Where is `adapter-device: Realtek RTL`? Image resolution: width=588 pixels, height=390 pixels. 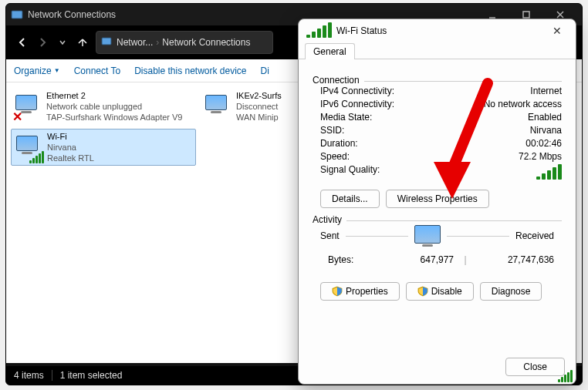
adapter-device: Realtek RTL is located at coordinates (120, 158).